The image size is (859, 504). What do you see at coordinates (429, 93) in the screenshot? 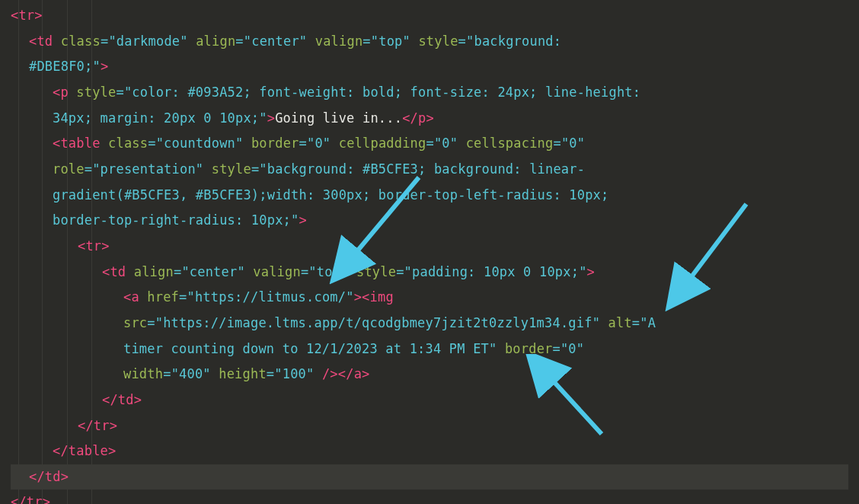
I see `code-line: <p style="color: #093A52; font-weight: b…` at bounding box center [429, 93].